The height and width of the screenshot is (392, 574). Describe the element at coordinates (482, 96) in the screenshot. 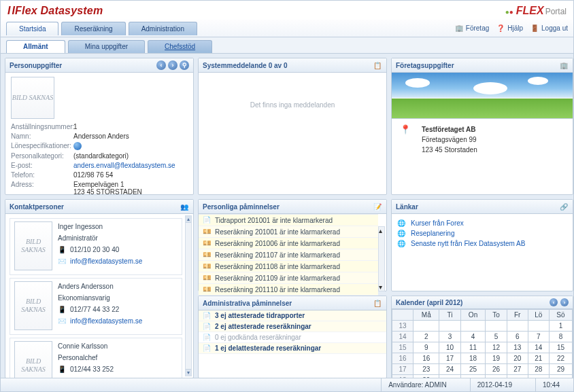

I see `company-image` at that location.